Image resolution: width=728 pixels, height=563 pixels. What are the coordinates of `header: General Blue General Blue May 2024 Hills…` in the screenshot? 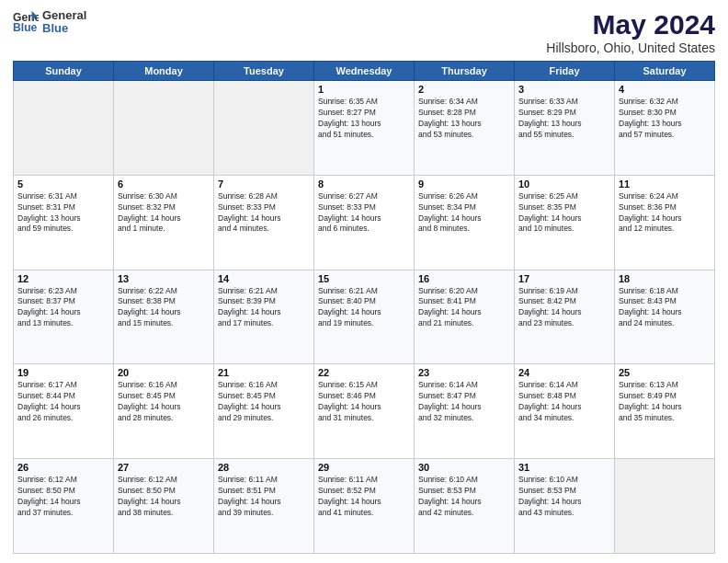 It's located at (364, 32).